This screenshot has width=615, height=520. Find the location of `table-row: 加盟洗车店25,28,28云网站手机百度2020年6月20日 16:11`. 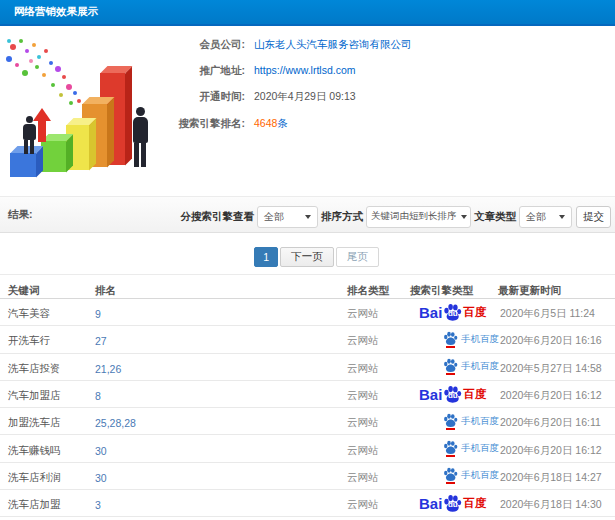

table-row: 加盟洗车店25,28,28云网站手机百度2020年6月20日 16:11 is located at coordinates (308, 422).